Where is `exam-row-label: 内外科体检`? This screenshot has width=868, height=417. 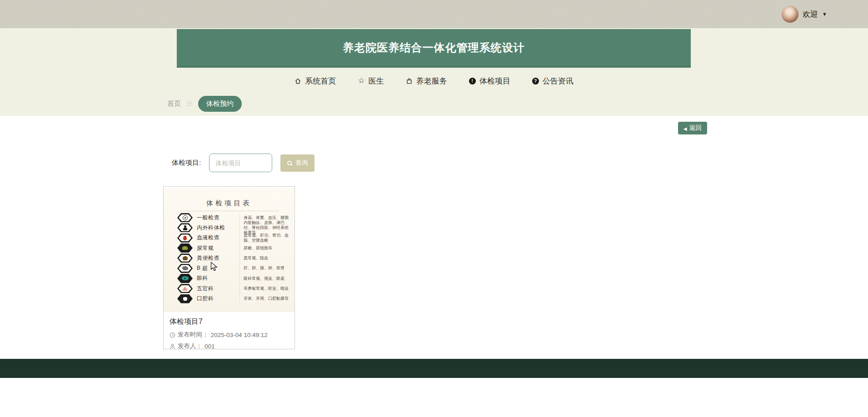
exam-row-label: 内外科体检 is located at coordinates (217, 228).